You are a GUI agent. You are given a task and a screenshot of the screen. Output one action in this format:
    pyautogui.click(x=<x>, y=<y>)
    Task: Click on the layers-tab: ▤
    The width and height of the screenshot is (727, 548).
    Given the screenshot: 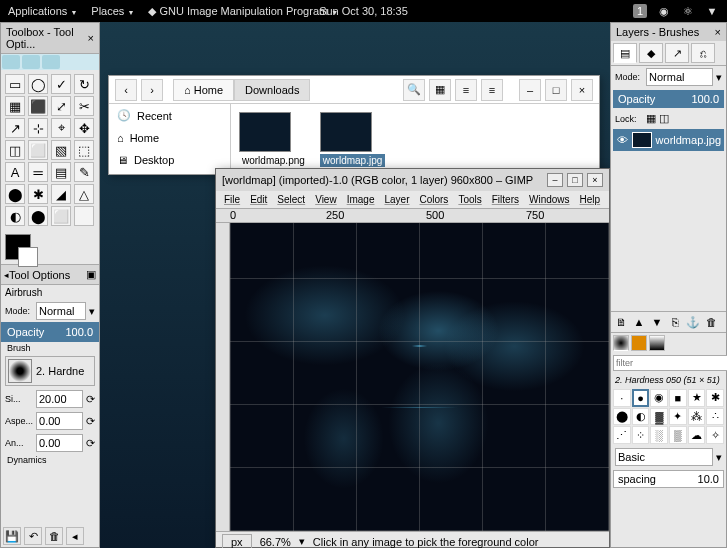 What is the action you would take?
    pyautogui.click(x=625, y=53)
    